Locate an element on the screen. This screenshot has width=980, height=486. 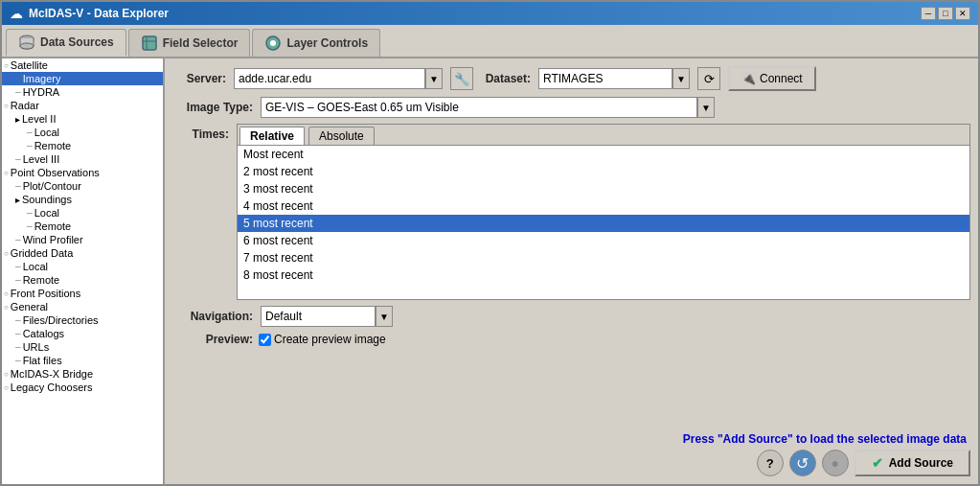
sidebar-item-remote1: ─Remote is located at coordinates (82, 146).